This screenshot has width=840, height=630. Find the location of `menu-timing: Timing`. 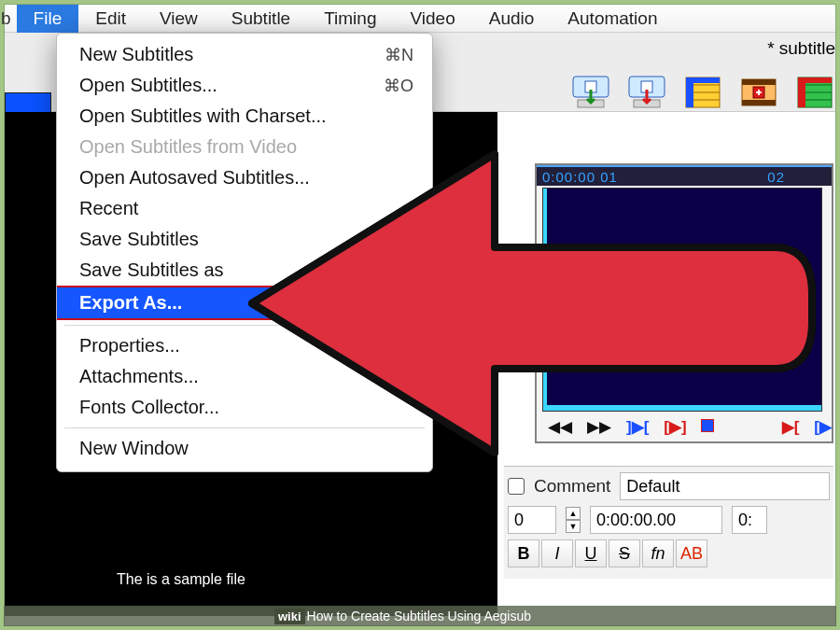

menu-timing: Timing is located at coordinates (350, 19).